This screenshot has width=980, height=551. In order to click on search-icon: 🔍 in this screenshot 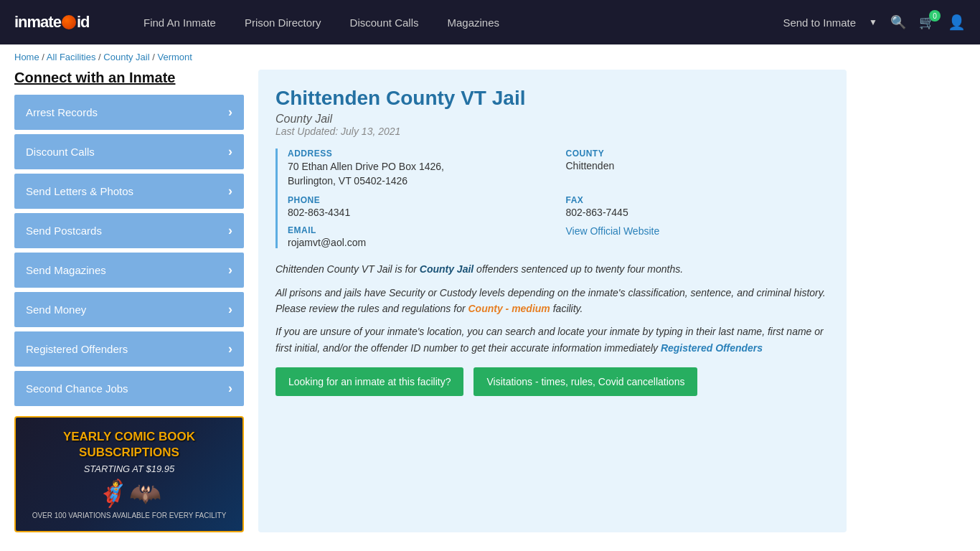, I will do `click(898, 22)`.